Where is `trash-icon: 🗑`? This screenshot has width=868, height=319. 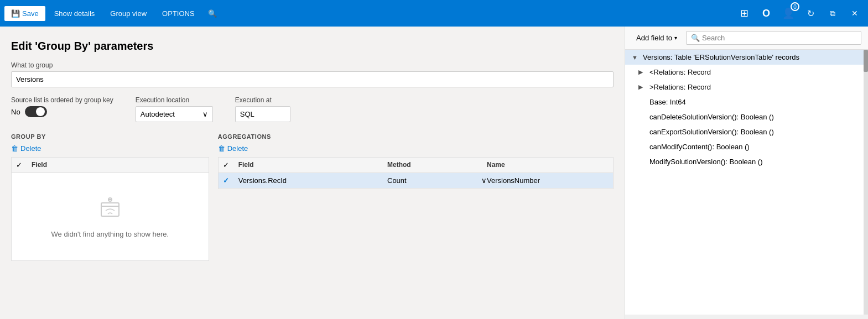 trash-icon: 🗑 is located at coordinates (14, 148).